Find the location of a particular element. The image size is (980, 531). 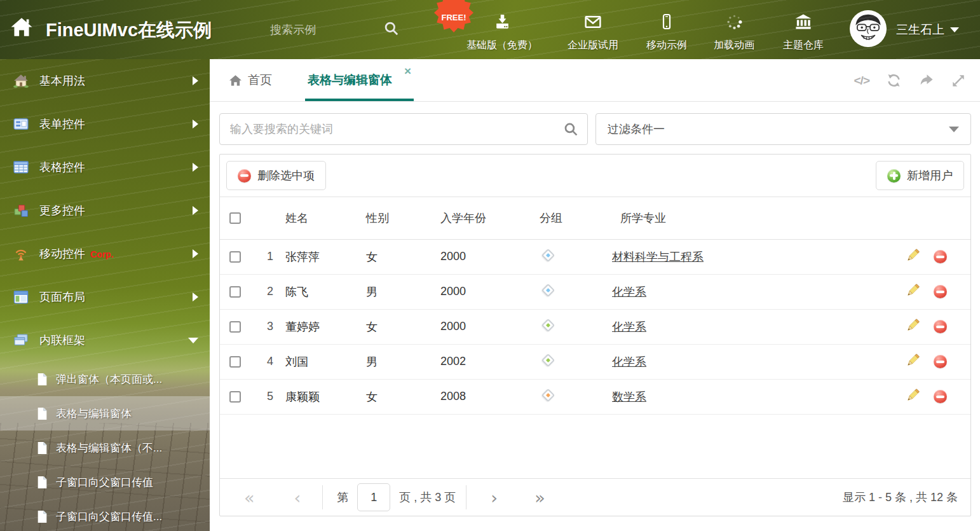

col-header-gender: 性别 is located at coordinates (403, 218).